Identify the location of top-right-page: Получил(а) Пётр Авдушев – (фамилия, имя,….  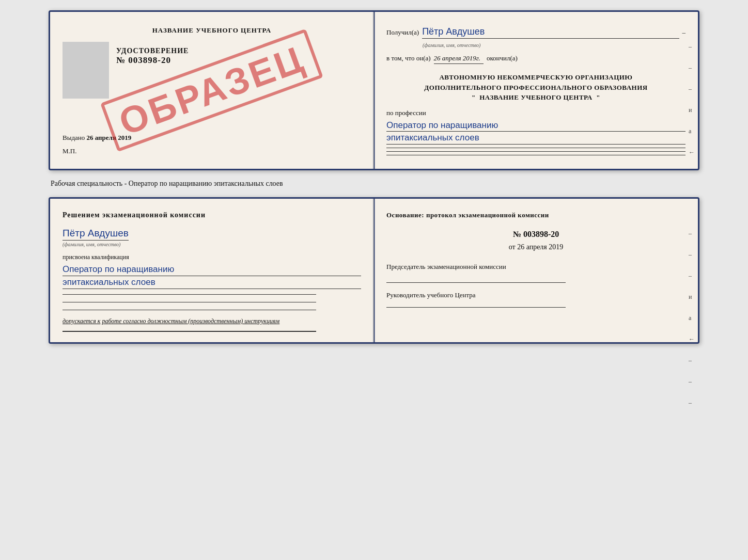
(536, 90).